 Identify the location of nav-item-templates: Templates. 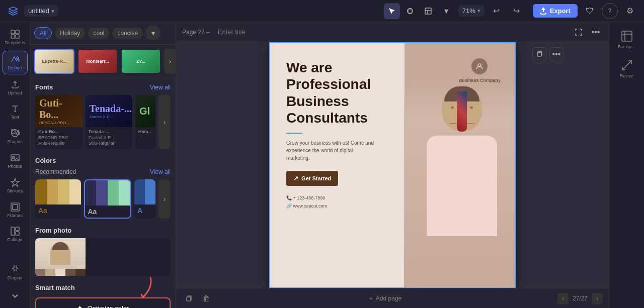
(15, 37).